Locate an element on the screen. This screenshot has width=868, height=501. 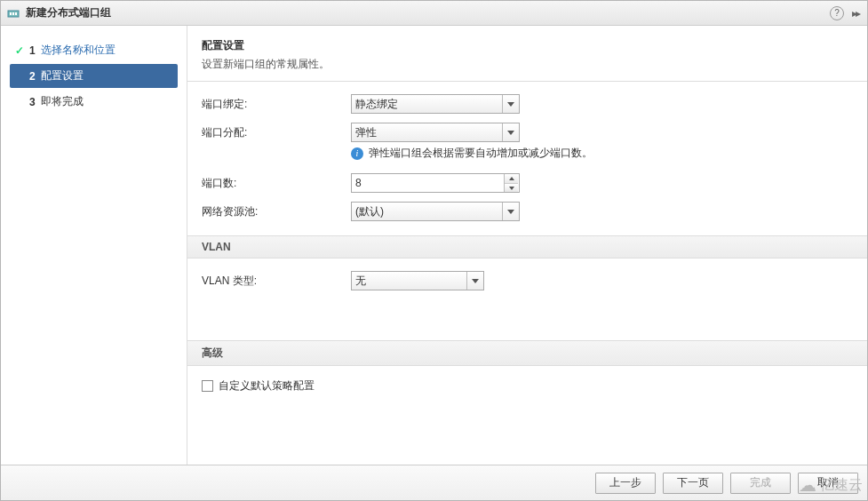
info-icon: i is located at coordinates (357, 154).